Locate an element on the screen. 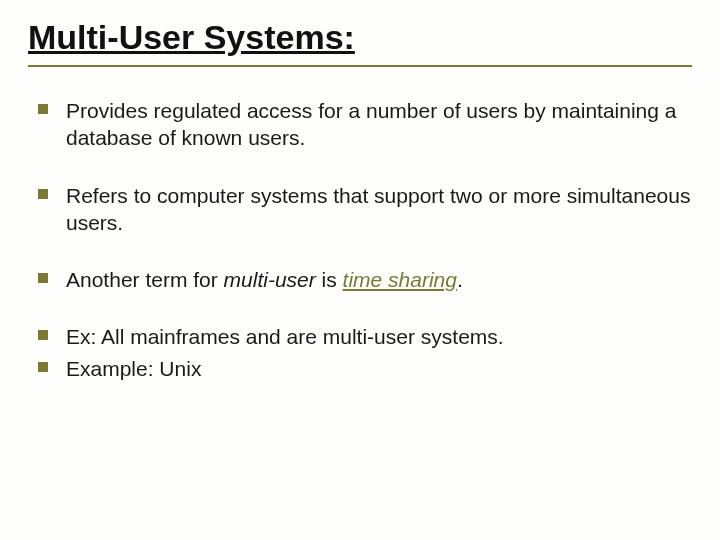 This screenshot has height=540, width=720. bullet-text: Refers to computer systems that support … is located at coordinates (379, 210).